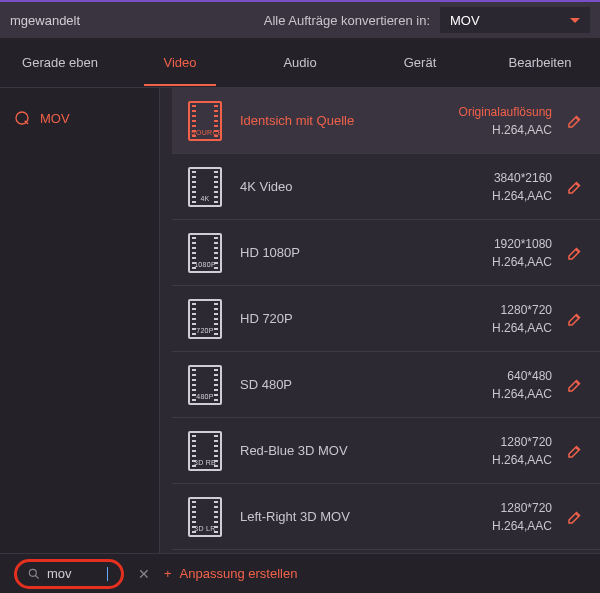  I want to click on convert-format-select: MOV, so click(515, 20).